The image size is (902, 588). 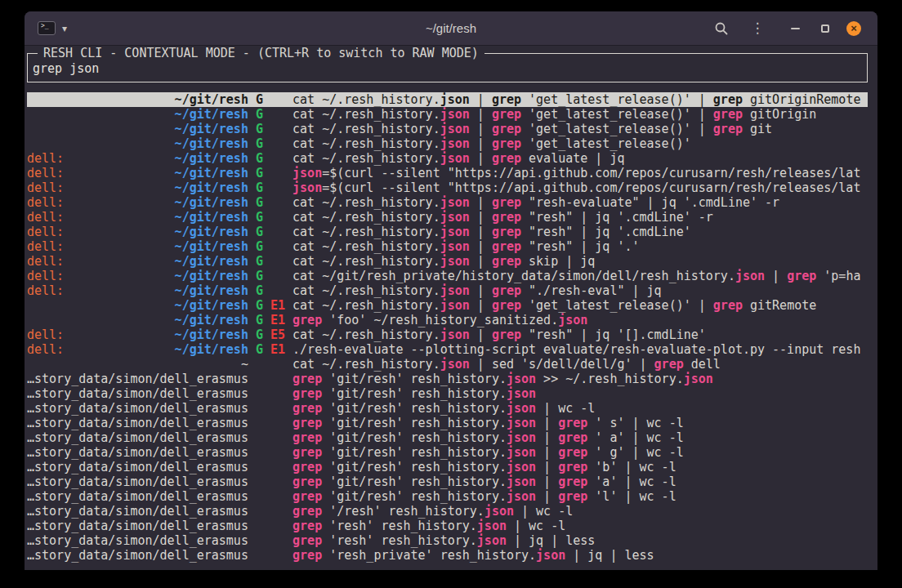 What do you see at coordinates (137, 100) in the screenshot?
I see `row-location: ~/git/resh` at bounding box center [137, 100].